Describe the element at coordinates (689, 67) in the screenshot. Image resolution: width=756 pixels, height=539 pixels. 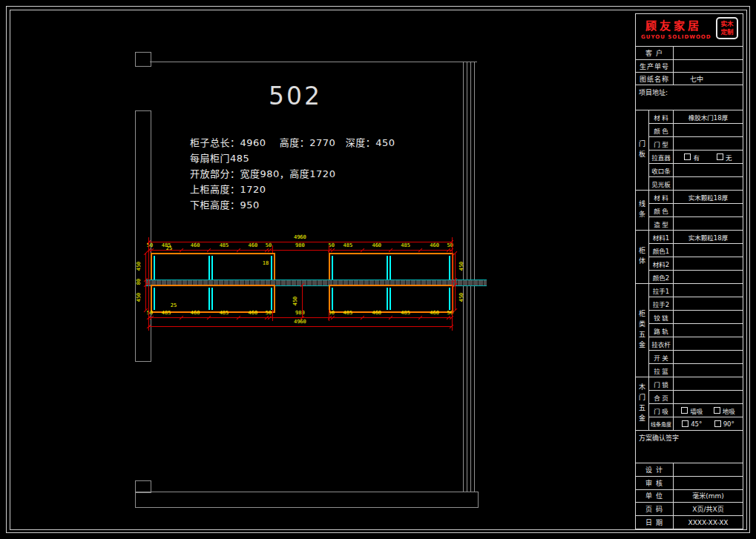
I see `row-production-order: 生产单号` at that location.